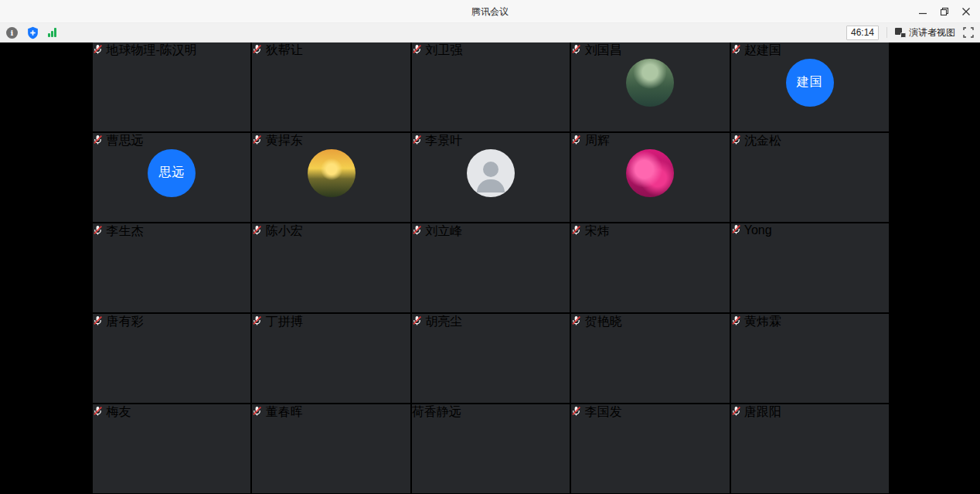 Image resolution: width=980 pixels, height=494 pixels. Describe the element at coordinates (966, 12) in the screenshot. I see `close-icon` at that location.